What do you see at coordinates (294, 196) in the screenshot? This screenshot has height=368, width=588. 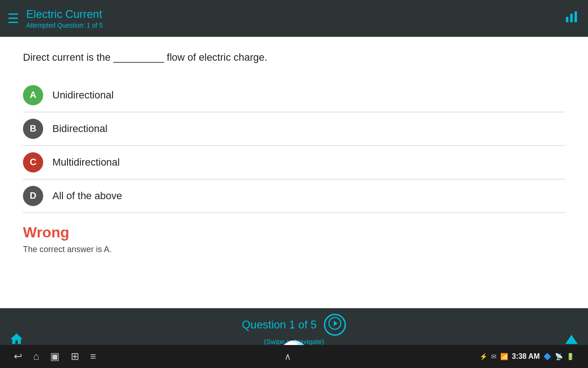 I see `option-d: D All of the above` at bounding box center [294, 196].